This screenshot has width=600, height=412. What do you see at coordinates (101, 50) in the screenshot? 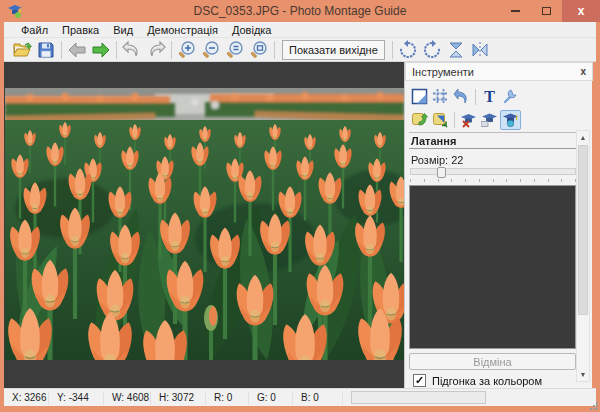
I see `forward-button` at bounding box center [101, 50].